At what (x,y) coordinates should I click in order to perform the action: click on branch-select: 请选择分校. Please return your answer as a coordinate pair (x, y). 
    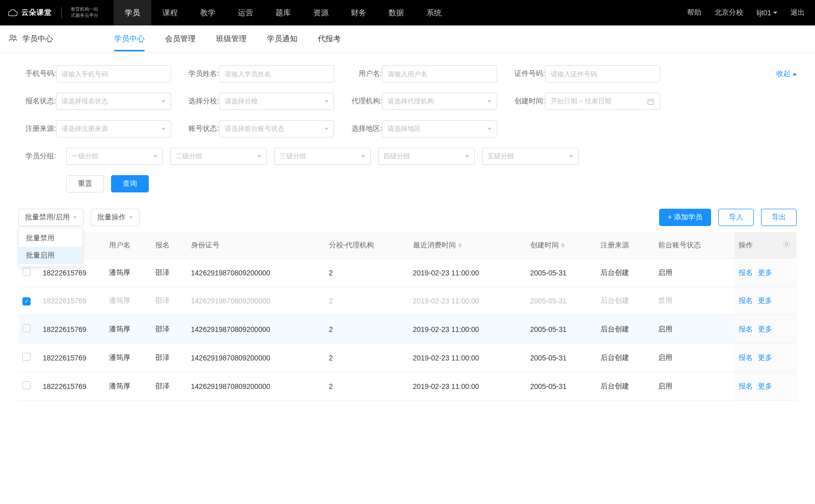
    Looking at the image, I should click on (277, 101).